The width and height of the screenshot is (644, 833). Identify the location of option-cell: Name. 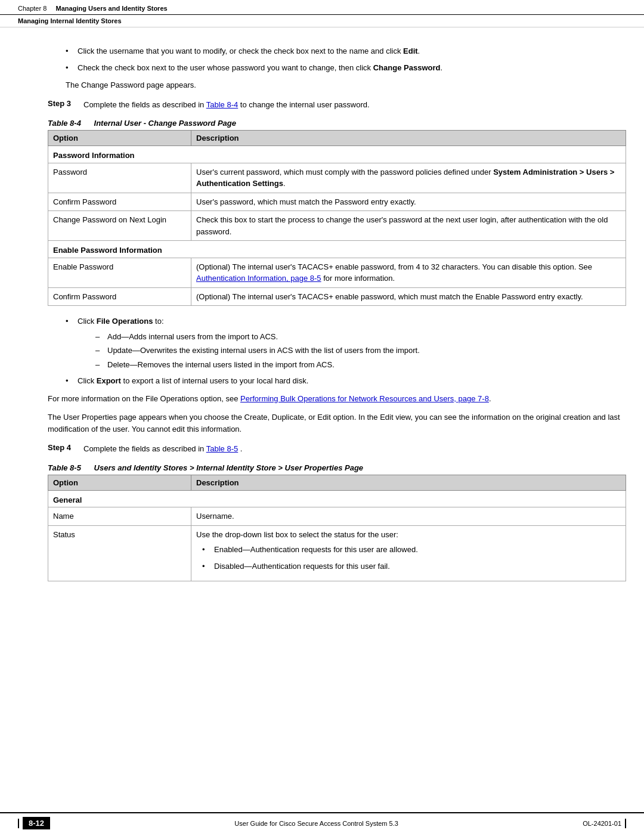
(120, 516).